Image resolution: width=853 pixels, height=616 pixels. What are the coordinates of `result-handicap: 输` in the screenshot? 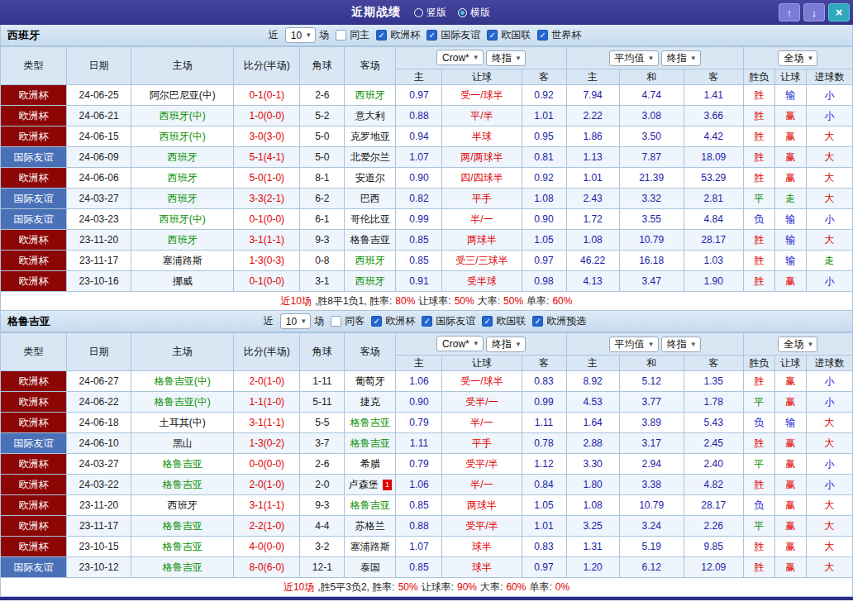 It's located at (790, 423).